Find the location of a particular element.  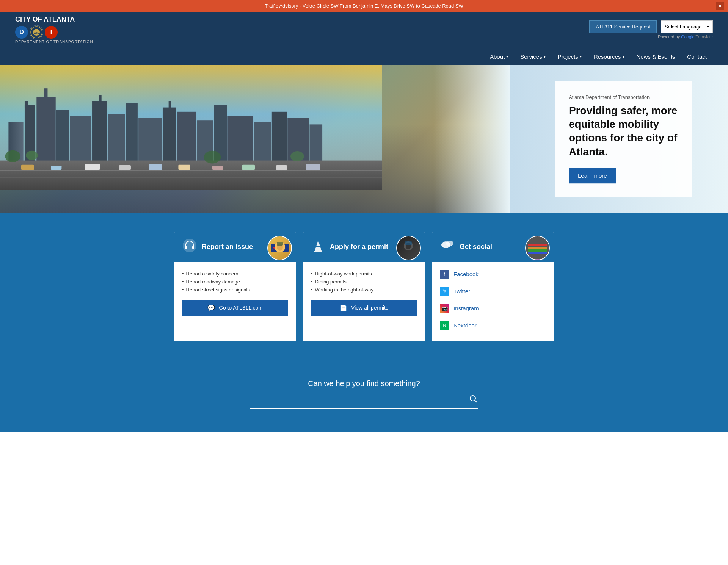

instagram-link: 📷 Instagram is located at coordinates (493, 308).